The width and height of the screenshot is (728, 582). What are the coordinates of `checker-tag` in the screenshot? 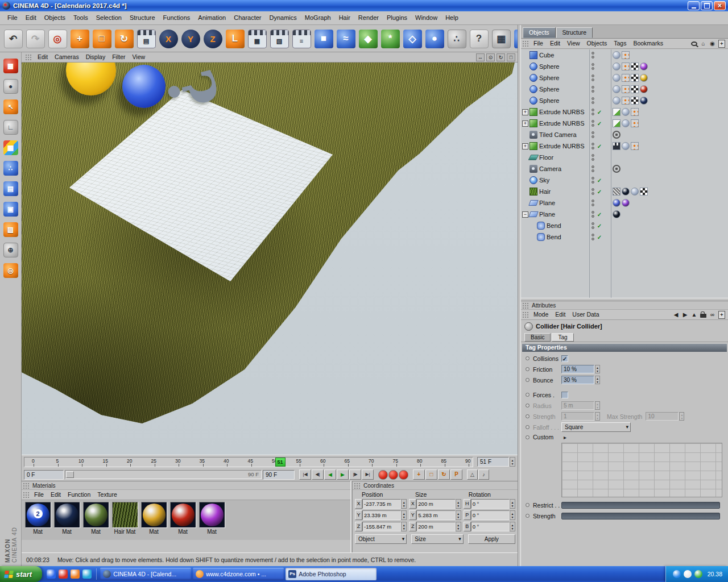 It's located at (644, 192).